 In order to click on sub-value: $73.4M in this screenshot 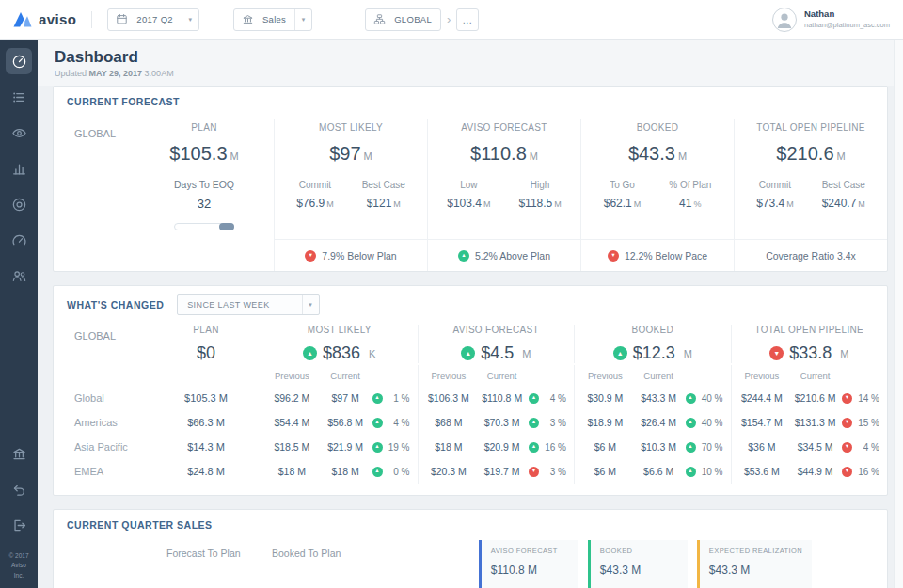, I will do `click(775, 203)`.